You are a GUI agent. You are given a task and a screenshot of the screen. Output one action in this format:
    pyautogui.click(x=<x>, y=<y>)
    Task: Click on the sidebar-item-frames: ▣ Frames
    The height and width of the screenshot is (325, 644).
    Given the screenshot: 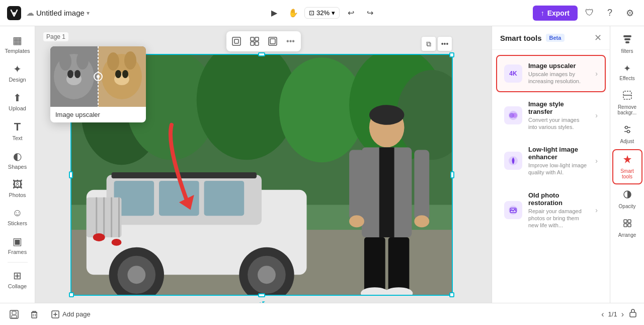 What is the action you would take?
    pyautogui.click(x=18, y=245)
    